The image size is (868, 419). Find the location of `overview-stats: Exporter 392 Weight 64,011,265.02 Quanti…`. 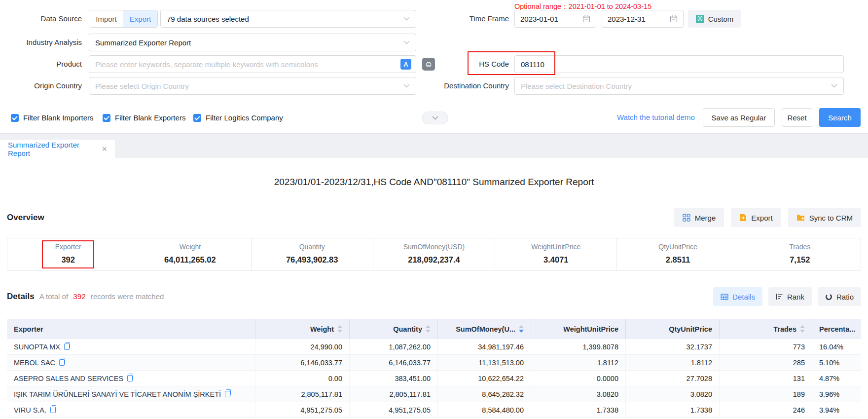

overview-stats: Exporter 392 Weight 64,011,265.02 Quanti… is located at coordinates (434, 255).